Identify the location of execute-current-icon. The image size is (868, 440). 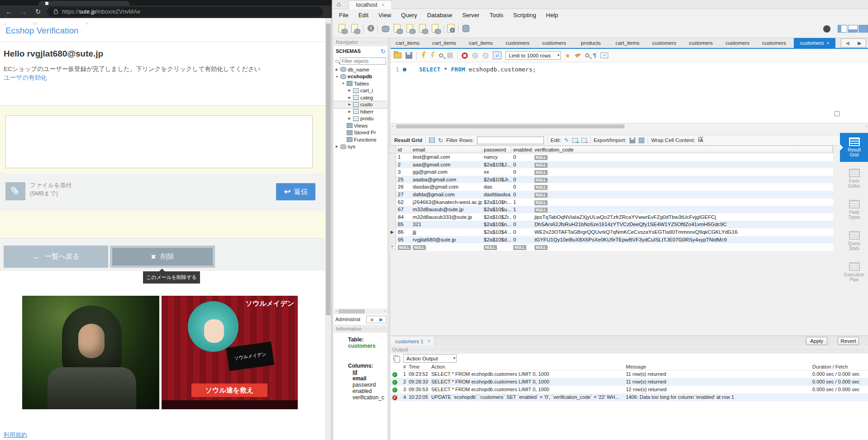
(433, 55).